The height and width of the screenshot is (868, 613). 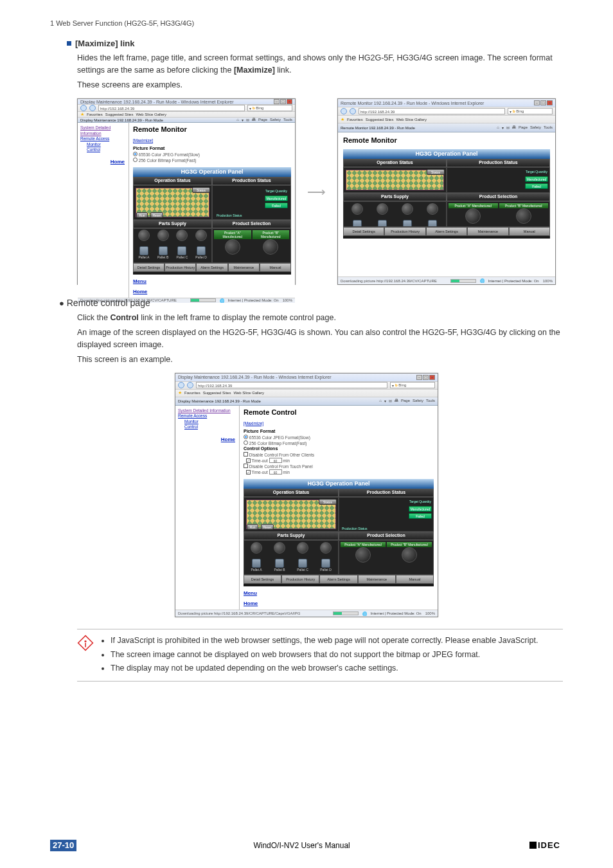 I want to click on zoom-label: 100%, so click(x=288, y=300).